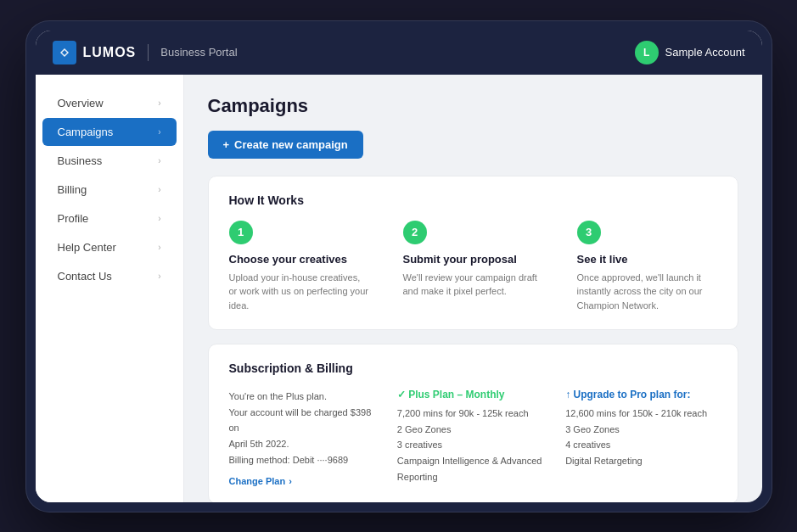 This screenshot has width=797, height=532. I want to click on billing-left-info: You're on the Plus plan. Your account wi…, so click(305, 428).